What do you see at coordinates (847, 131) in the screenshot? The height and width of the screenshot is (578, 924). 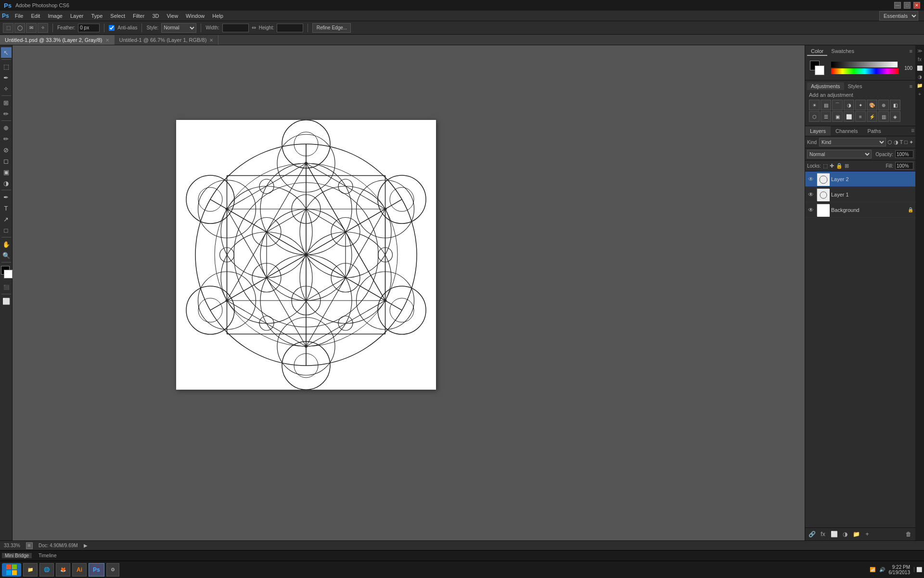 I see `tab-channels: Channels` at bounding box center [847, 131].